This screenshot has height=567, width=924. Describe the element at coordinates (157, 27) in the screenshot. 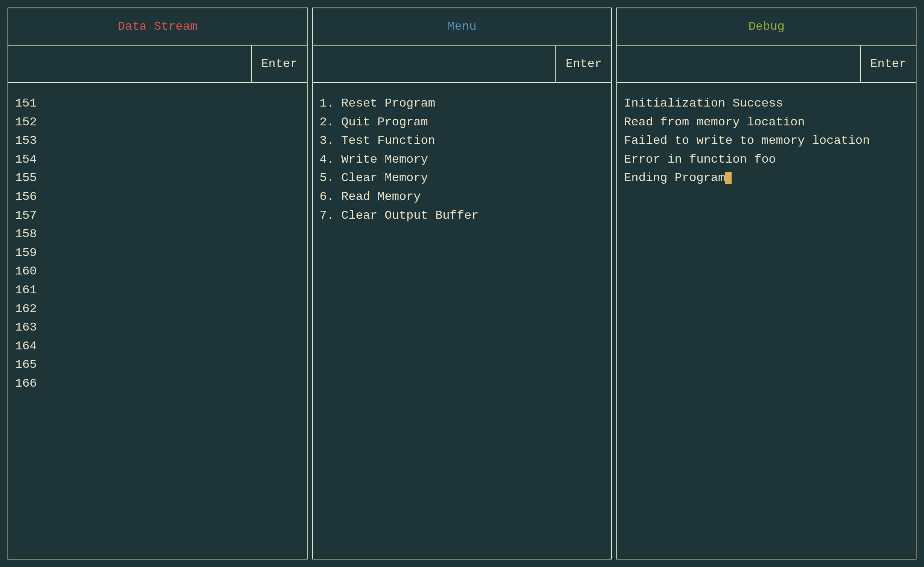

I see `panel-title-data-stream: Data Stream` at that location.